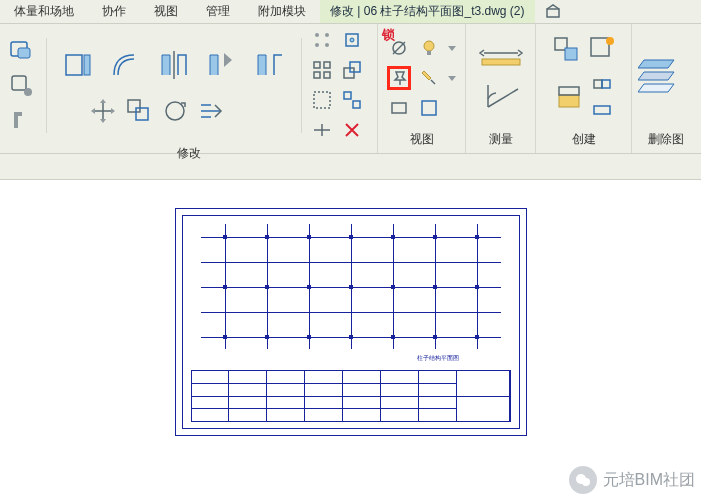 Image resolution: width=701 pixels, height=500 pixels. What do you see at coordinates (351, 286) in the screenshot?
I see `structural-plan` at bounding box center [351, 286].